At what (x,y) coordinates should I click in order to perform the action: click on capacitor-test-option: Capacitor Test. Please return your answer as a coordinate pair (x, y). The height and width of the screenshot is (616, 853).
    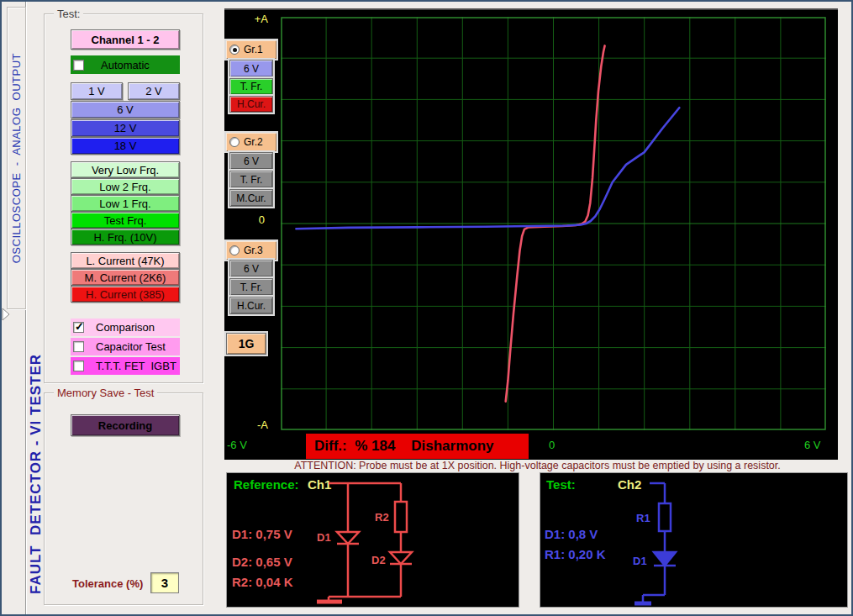
    Looking at the image, I should click on (125, 346).